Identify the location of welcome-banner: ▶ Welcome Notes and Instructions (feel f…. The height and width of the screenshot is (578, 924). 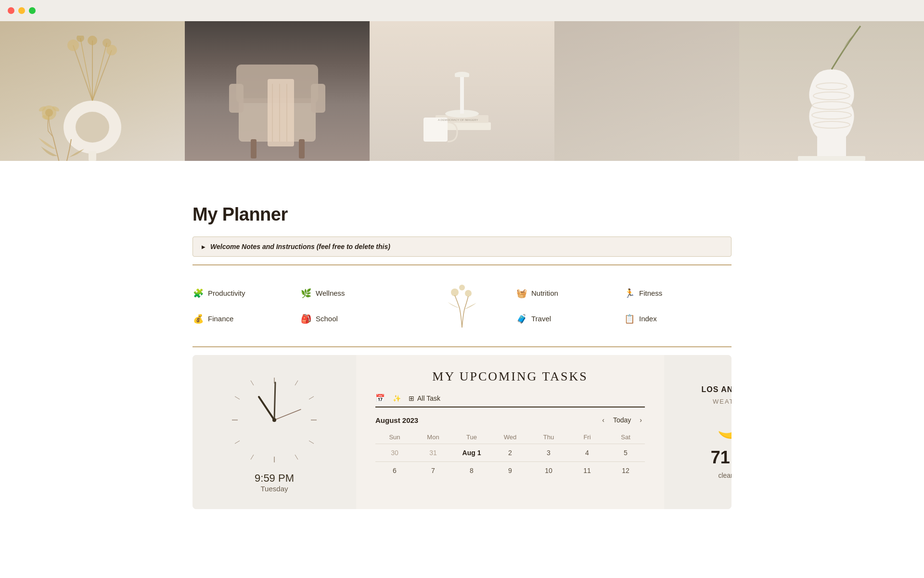
(462, 247).